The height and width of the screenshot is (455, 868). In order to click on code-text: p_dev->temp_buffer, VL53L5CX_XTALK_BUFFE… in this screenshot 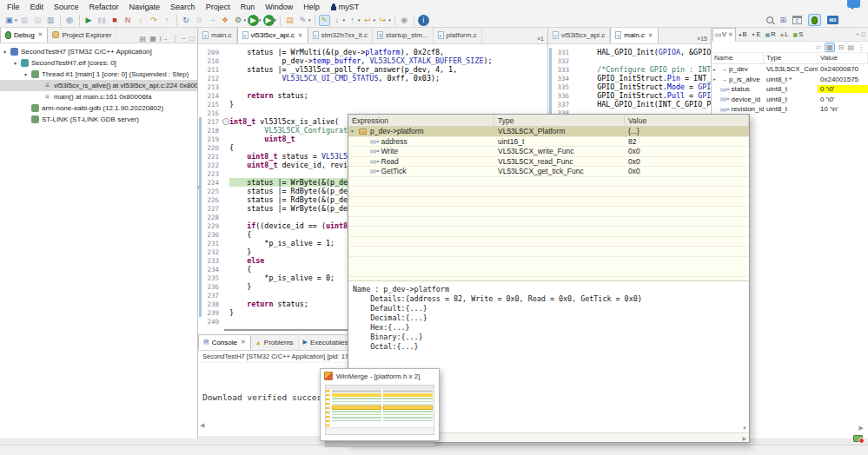, I will do `click(388, 61)`.